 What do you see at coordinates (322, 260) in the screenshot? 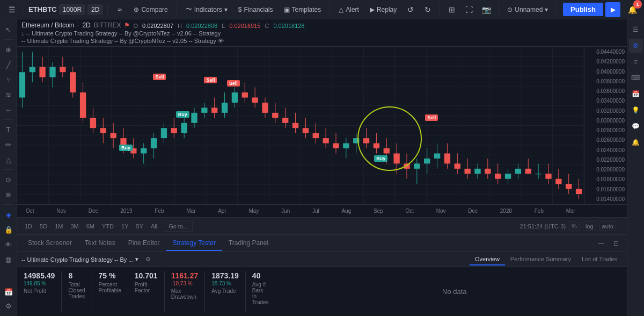
I see `panel-header: -- Ultimate Crypto Trading Strategy -- B…` at bounding box center [322, 260].